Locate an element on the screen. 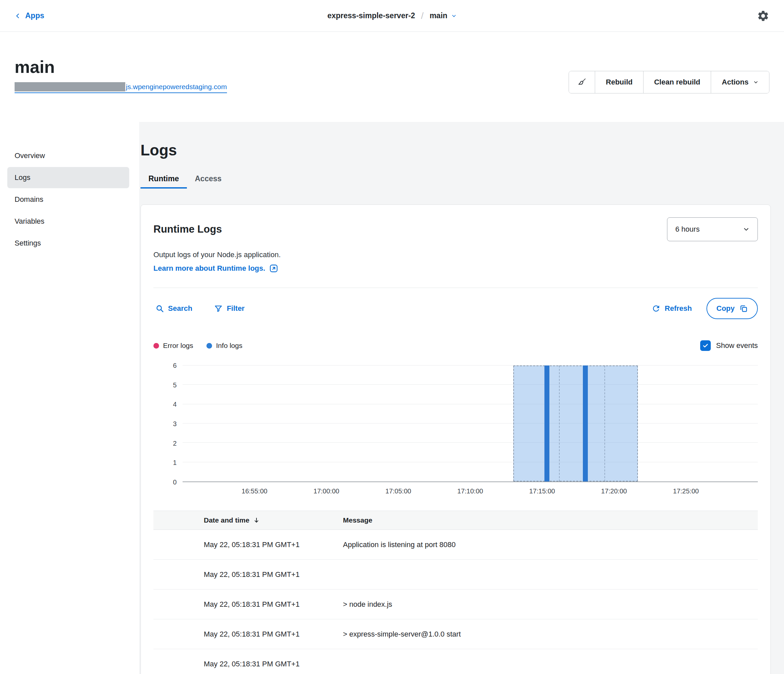 This screenshot has width=784, height=674. divider is located at coordinates (456, 288).